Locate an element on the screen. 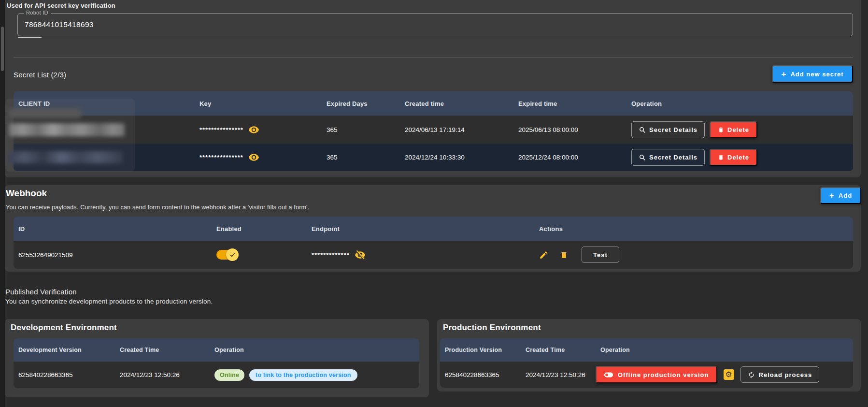  webhook-row: 625532649021509 ************* is located at coordinates (433, 255).